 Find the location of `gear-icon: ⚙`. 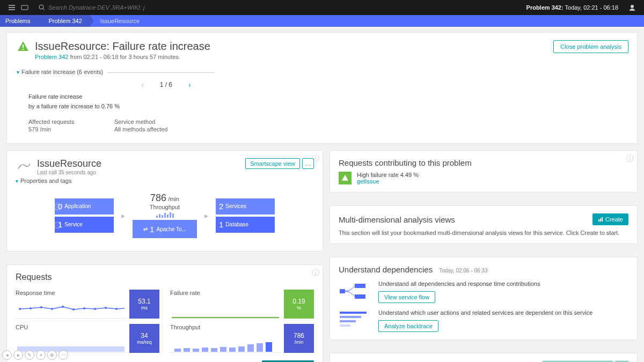

gear-icon: ⚙ is located at coordinates (57, 225).